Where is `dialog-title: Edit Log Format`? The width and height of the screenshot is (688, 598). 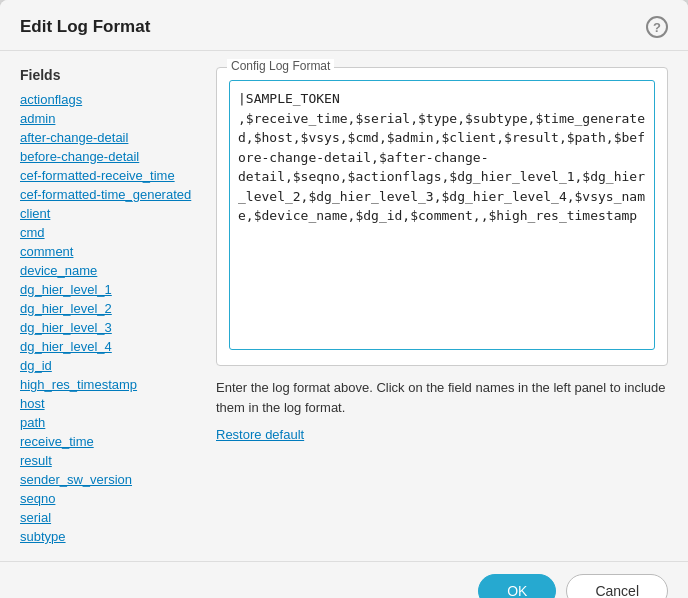
dialog-title: Edit Log Format is located at coordinates (85, 27).